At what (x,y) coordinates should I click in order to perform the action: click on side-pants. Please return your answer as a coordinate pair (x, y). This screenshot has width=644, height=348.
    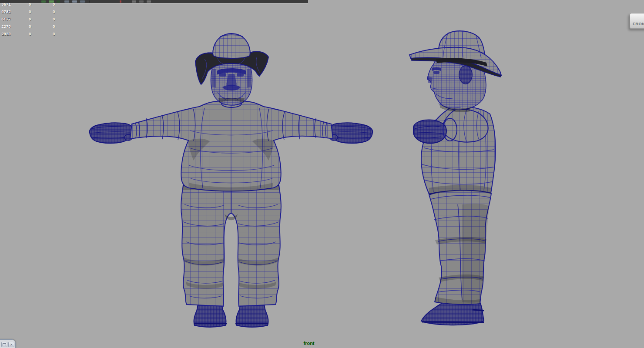
    Looking at the image, I should click on (460, 247).